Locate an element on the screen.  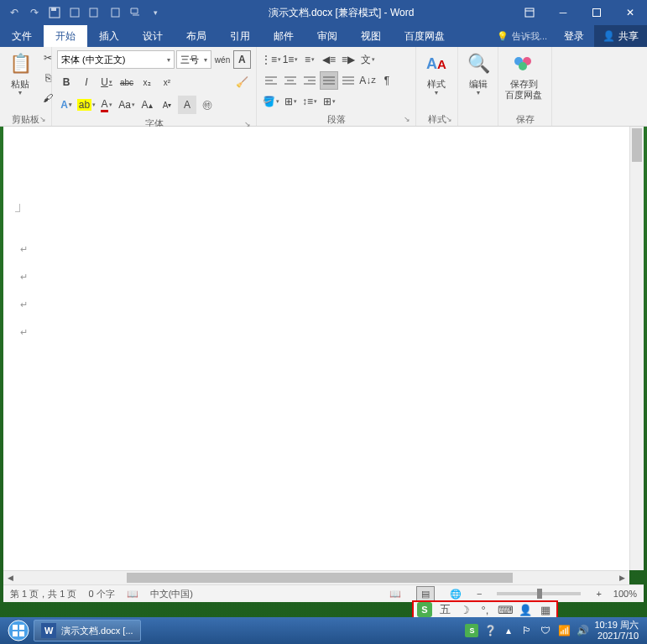
tab-layout: 布局 is located at coordinates (196, 36).